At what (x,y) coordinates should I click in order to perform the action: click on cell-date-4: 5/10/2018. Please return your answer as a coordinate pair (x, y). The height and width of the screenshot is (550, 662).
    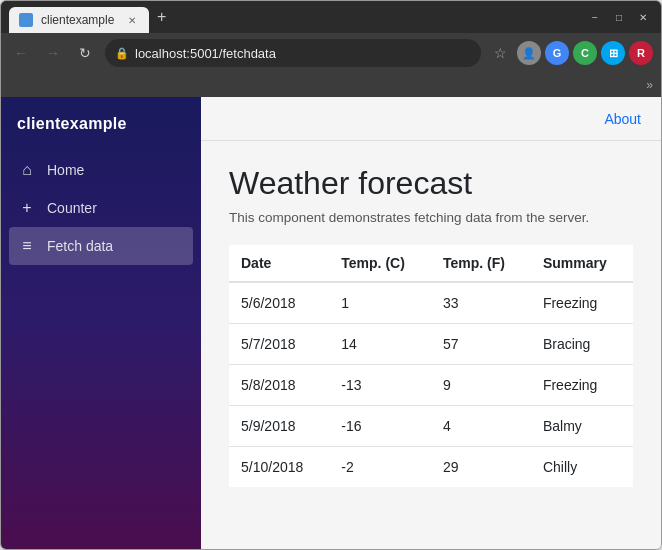
    Looking at the image, I should click on (279, 468).